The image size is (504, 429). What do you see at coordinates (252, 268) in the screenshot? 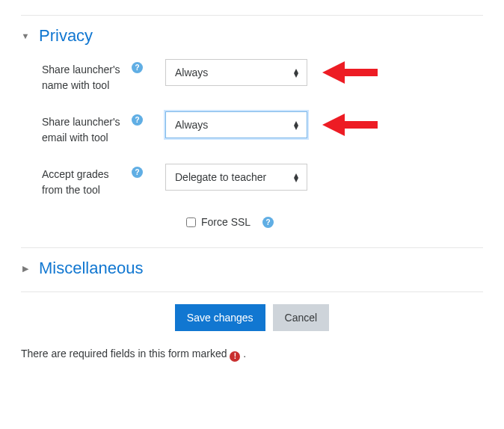
I see `misc-header: ▶ Miscellaneous` at bounding box center [252, 268].